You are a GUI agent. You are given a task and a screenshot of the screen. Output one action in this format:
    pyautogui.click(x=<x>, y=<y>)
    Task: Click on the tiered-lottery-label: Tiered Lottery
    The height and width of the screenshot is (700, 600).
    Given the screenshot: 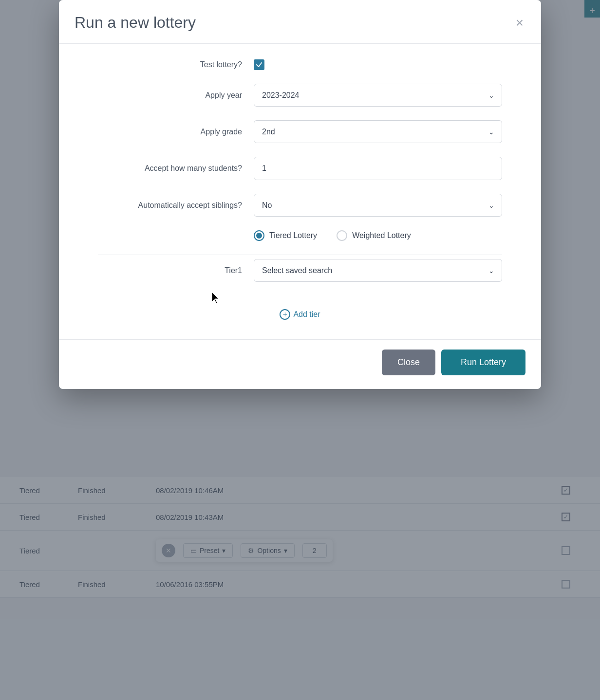 What is the action you would take?
    pyautogui.click(x=293, y=236)
    